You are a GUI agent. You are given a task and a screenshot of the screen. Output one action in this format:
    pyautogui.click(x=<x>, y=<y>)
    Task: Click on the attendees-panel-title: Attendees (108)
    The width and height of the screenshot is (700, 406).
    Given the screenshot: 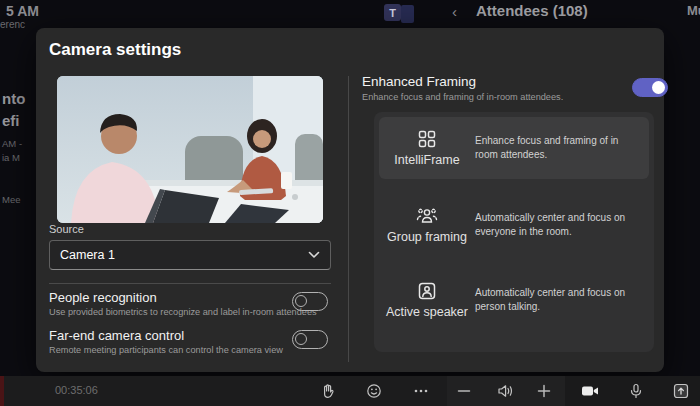 What is the action you would take?
    pyautogui.click(x=532, y=10)
    